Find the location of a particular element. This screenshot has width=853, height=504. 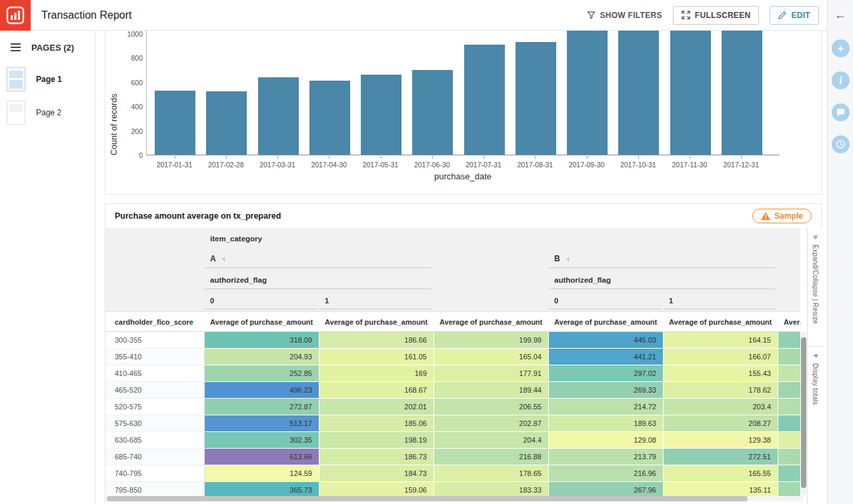

value-cell: 272.87 is located at coordinates (262, 407).